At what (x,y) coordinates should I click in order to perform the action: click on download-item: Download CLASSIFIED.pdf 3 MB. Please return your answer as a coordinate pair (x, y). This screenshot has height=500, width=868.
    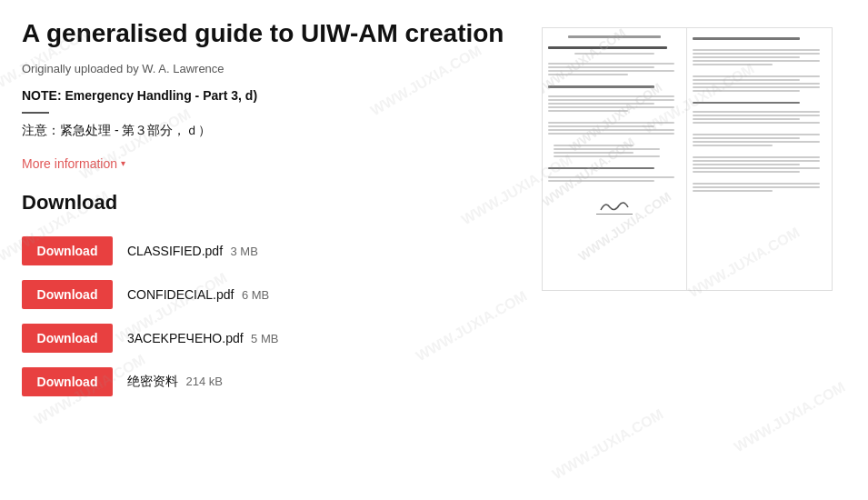
    Looking at the image, I should click on (265, 251).